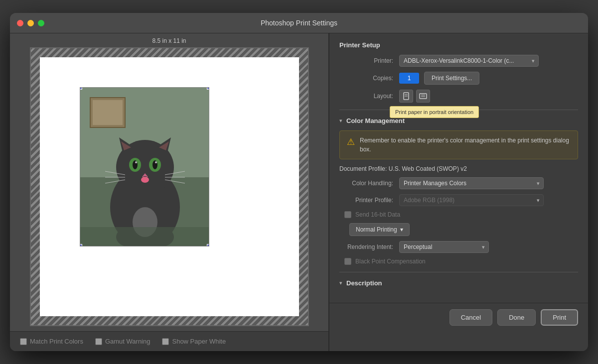 This screenshot has width=598, height=364. What do you see at coordinates (391, 261) in the screenshot?
I see `black-point-label: Black Point Compensation` at bounding box center [391, 261].